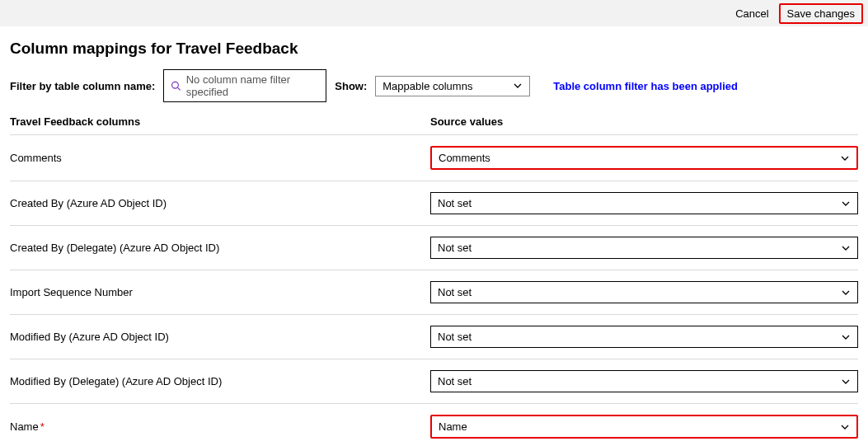 The width and height of the screenshot is (868, 446). Describe the element at coordinates (434, 13) in the screenshot. I see `top-toolbar: Cancel Save changes` at that location.